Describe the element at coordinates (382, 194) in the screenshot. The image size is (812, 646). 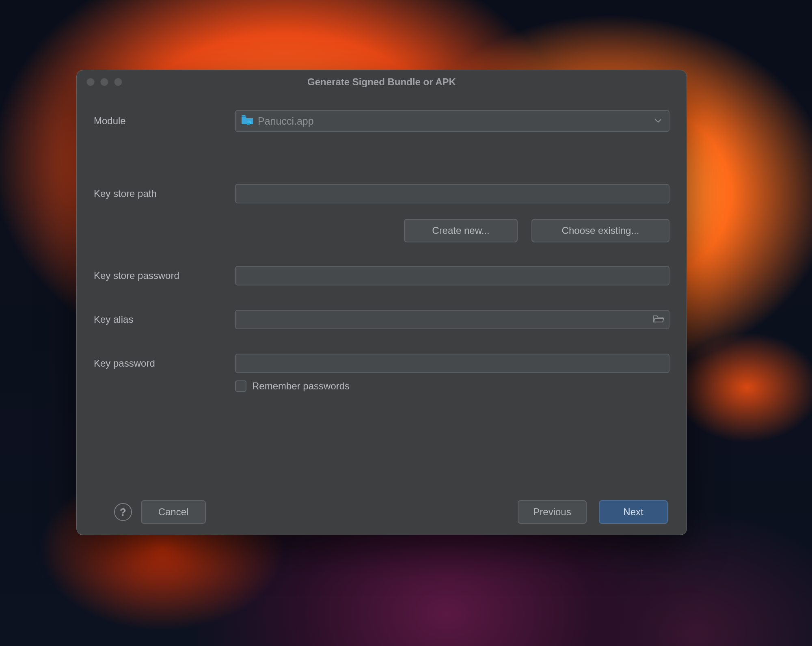
I see `keystore-path-row: Key store path` at that location.